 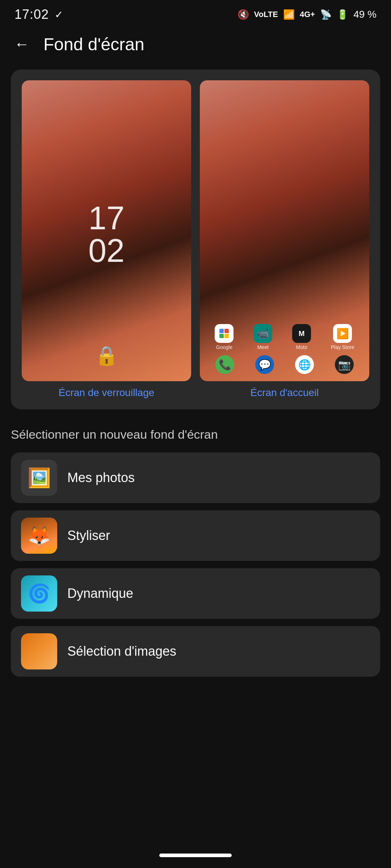 I want to click on styliser-icon: 🦊, so click(x=39, y=536).